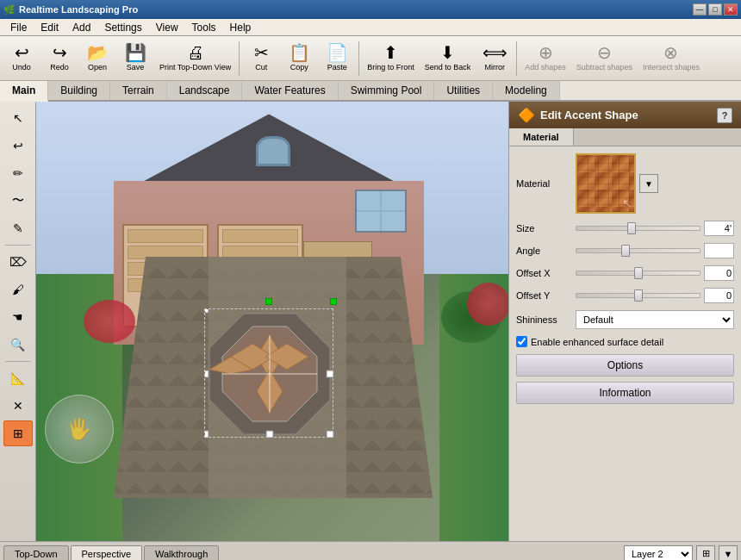 This screenshot has height=560, width=741. Describe the element at coordinates (269, 302) in the screenshot. I see `handle-top` at that location.